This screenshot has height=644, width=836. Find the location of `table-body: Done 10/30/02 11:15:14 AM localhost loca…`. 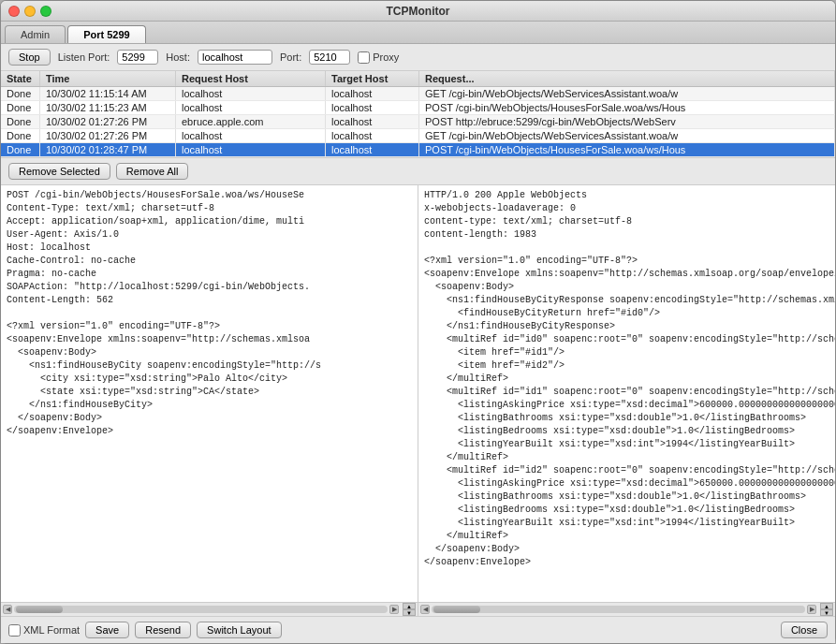

table-body: Done 10/30/02 11:15:14 AM localhost loca… is located at coordinates (418, 122).